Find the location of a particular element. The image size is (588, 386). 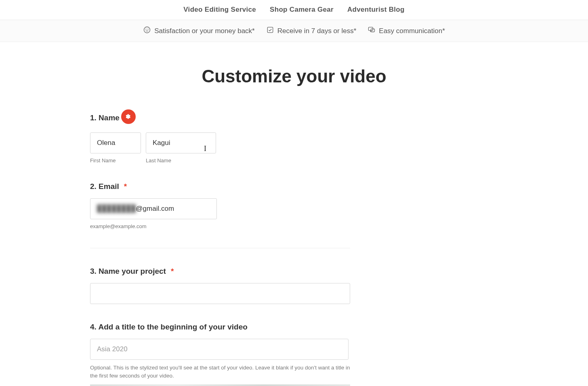

smile-icon is located at coordinates (147, 31).